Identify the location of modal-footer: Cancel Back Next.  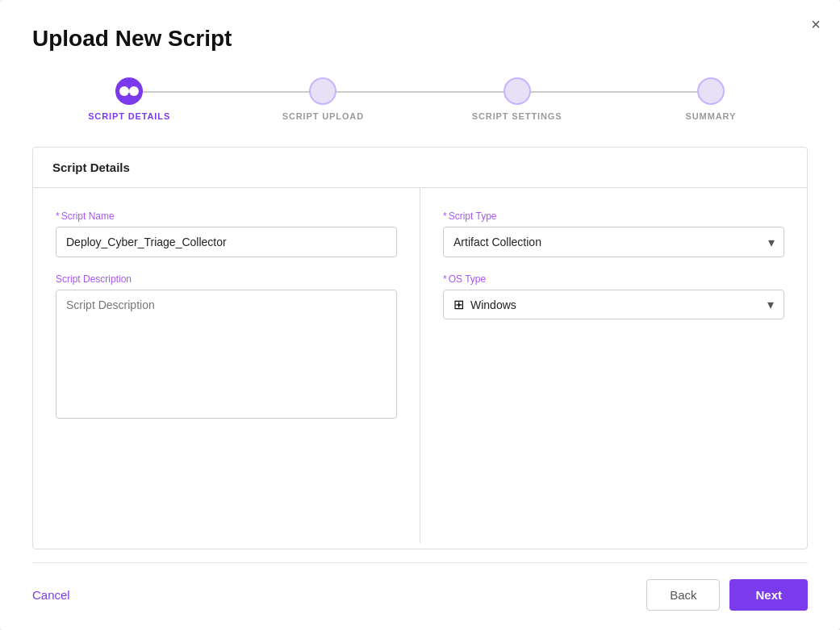
(420, 596).